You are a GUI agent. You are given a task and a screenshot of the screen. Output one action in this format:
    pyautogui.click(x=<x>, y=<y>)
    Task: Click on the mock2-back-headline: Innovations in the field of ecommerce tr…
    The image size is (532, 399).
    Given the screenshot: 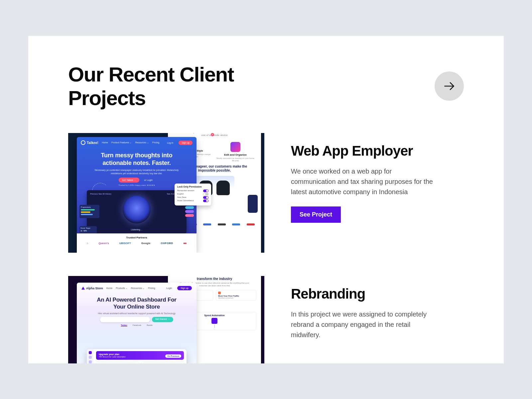 What is the action you would take?
    pyautogui.click(x=214, y=279)
    